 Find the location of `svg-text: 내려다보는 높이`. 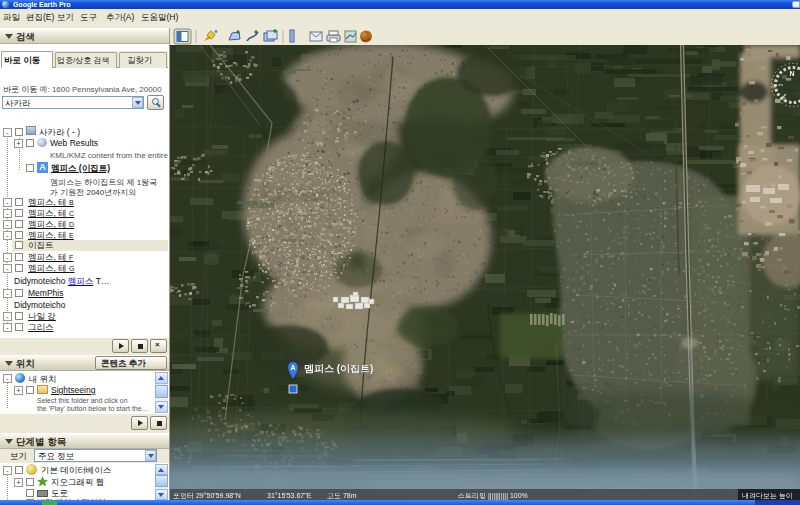

svg-text: 내려다보는 높이 is located at coordinates (768, 496).